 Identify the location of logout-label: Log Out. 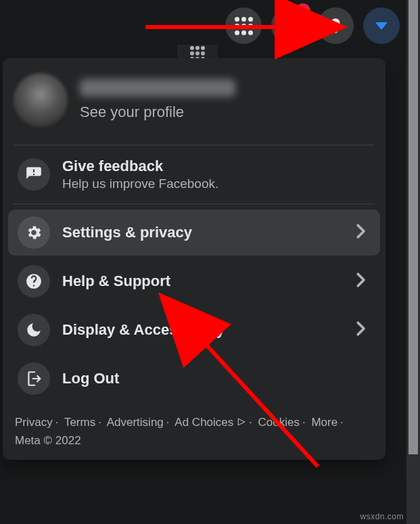
(216, 379).